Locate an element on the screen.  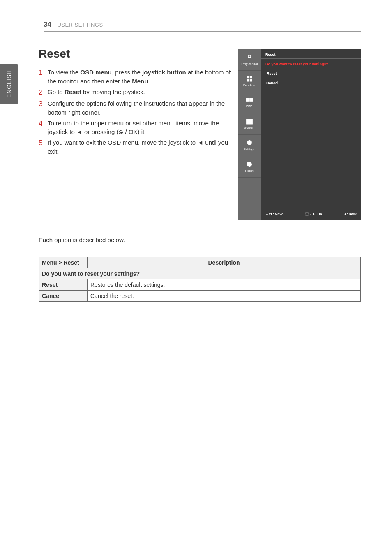
osd-tab-label: Easy control is located at coordinates (249, 64).